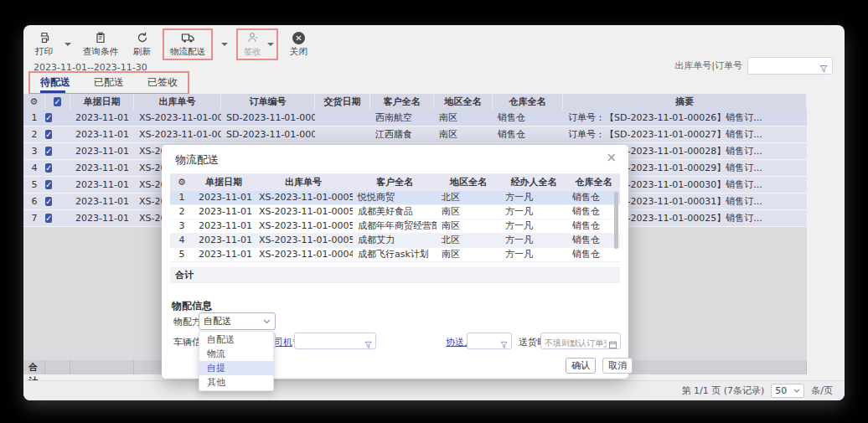 This screenshot has width=868, height=423. Describe the element at coordinates (182, 255) in the screenshot. I see `m-row-seq: 5` at that location.